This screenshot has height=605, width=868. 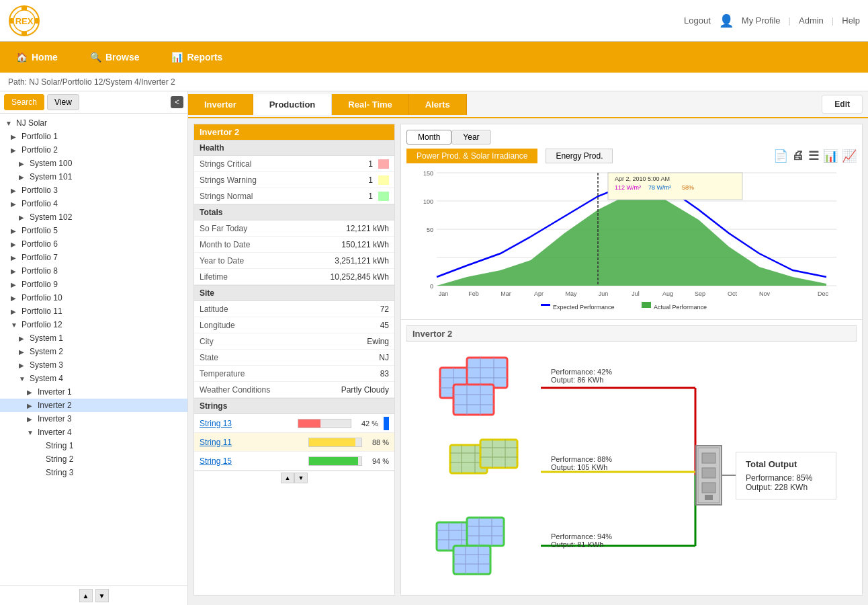 I want to click on tree-label: Portfolio 5, so click(x=40, y=231).